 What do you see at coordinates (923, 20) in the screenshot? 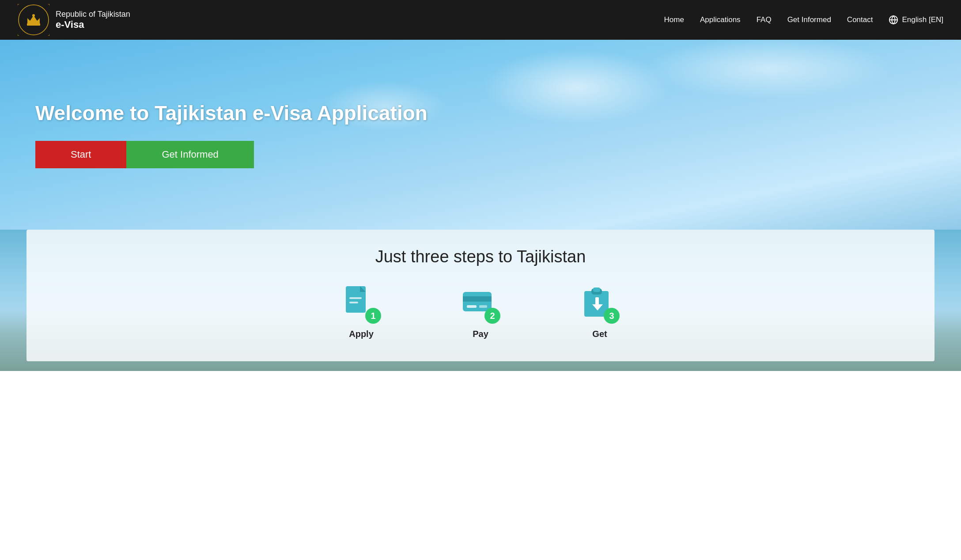
I see `language-label: English [EN]` at bounding box center [923, 20].